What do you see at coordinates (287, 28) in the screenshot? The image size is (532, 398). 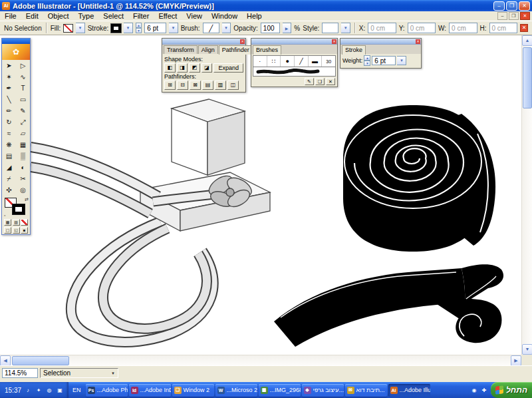 I see `opacity-dropdown-icon: ▶` at bounding box center [287, 28].